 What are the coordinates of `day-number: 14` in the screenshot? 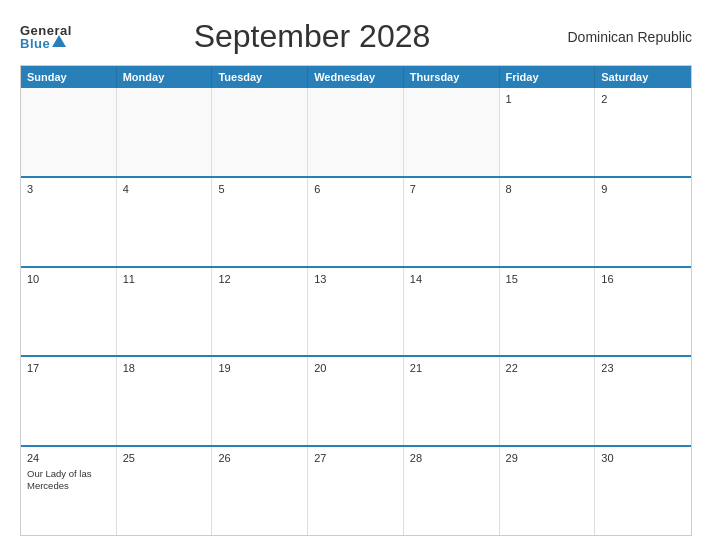 It's located at (452, 279).